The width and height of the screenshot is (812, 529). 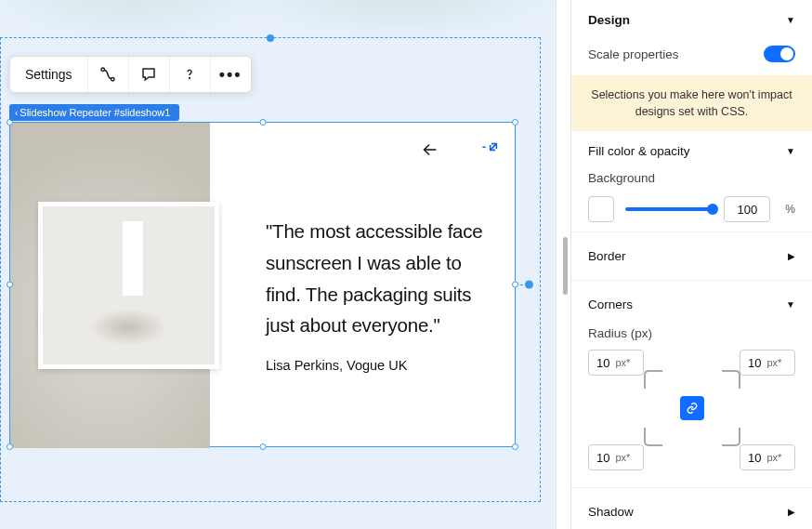 I want to click on breadcrumb: ‹ Slideshow Repeater #slideshow1, so click(x=95, y=112).